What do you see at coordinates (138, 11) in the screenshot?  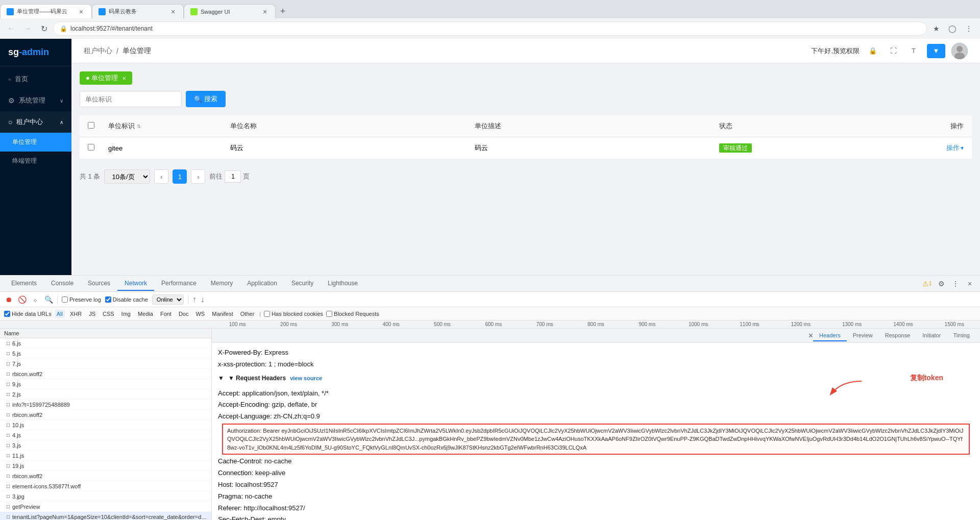 I see `tab-2: 码果云教务 ×` at bounding box center [138, 11].